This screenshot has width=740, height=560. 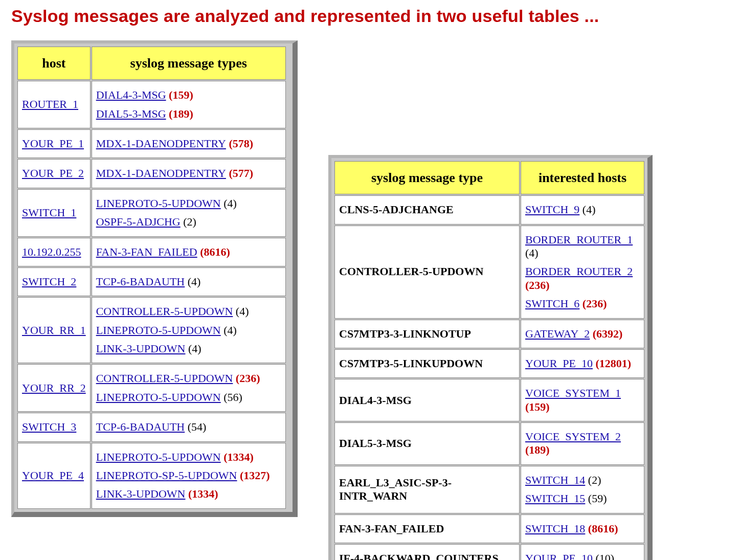 What do you see at coordinates (573, 437) in the screenshot?
I see `host-link: VOICE_SYSTEM_2` at bounding box center [573, 437].